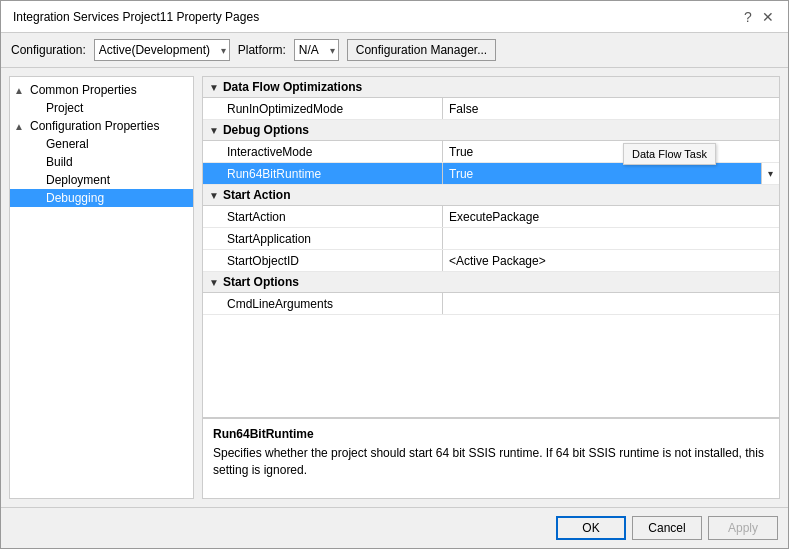 The height and width of the screenshot is (549, 789). I want to click on tree-toggle-config: ▲, so click(22, 126).